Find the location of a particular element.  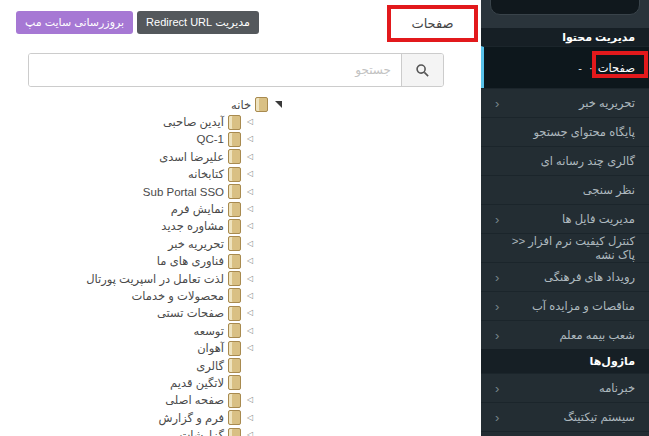

sidebar-item: پایگاه محتوای جستجو is located at coordinates (565, 132).